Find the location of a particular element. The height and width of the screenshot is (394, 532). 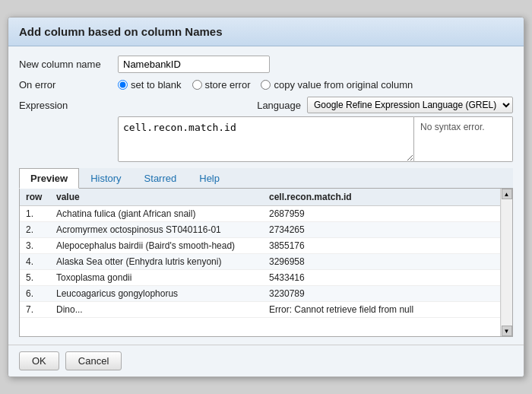

expr-area-label is located at coordinates (68, 119).